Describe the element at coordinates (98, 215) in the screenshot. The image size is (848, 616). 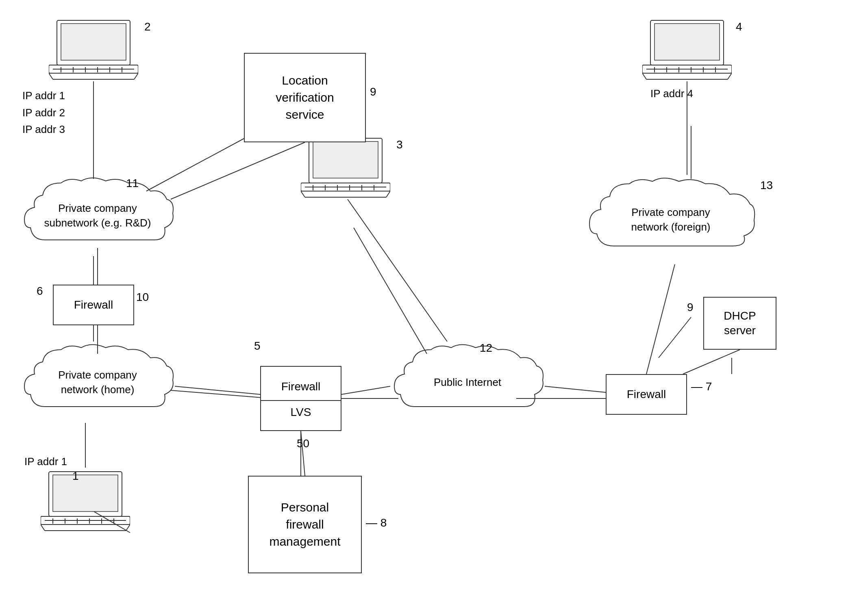
I see `private-subnet-cloud: Private companysubnetwork (e.g. R&D)` at that location.